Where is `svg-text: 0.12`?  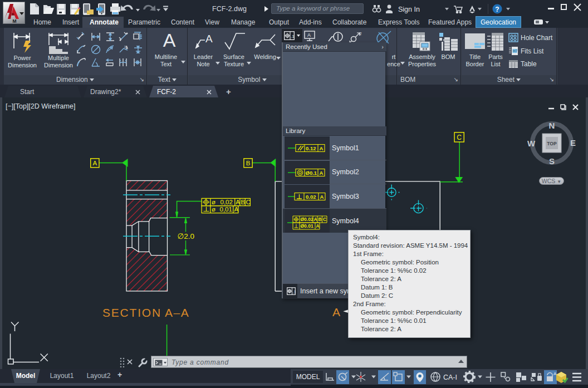 svg-text: 0.12 is located at coordinates (311, 148).